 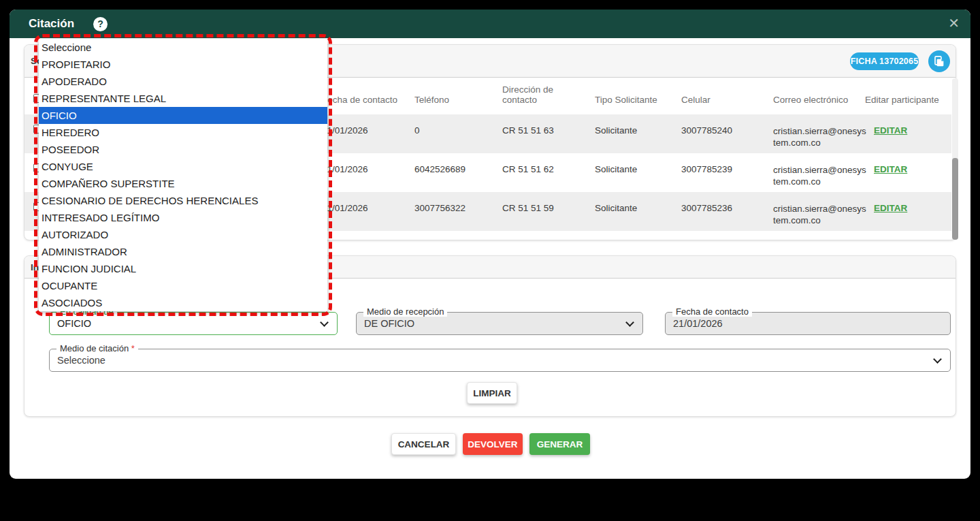 What do you see at coordinates (536, 95) in the screenshot?
I see `col-direccion: Dirección de contacto` at bounding box center [536, 95].